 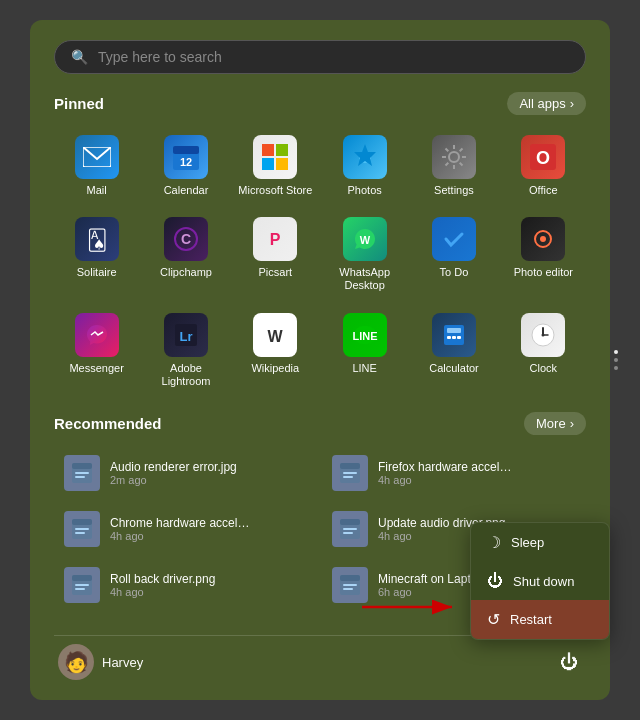 What do you see at coordinates (365, 335) in the screenshot?
I see `app-icon-line: LINE` at bounding box center [365, 335].